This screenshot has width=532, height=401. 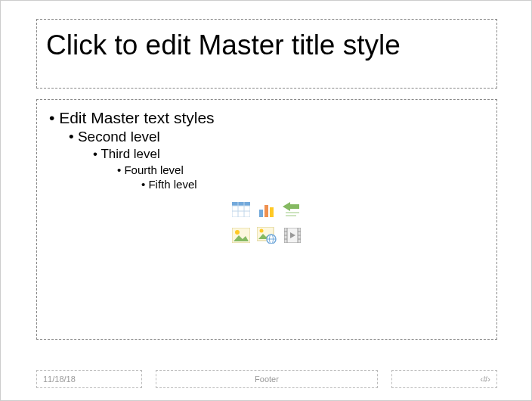 What do you see at coordinates (292, 210) in the screenshot?
I see `insert-smartart-icon` at bounding box center [292, 210].